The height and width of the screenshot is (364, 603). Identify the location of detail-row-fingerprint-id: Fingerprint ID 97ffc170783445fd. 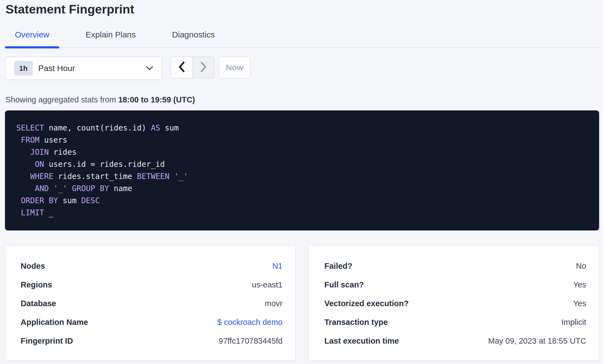
(151, 341).